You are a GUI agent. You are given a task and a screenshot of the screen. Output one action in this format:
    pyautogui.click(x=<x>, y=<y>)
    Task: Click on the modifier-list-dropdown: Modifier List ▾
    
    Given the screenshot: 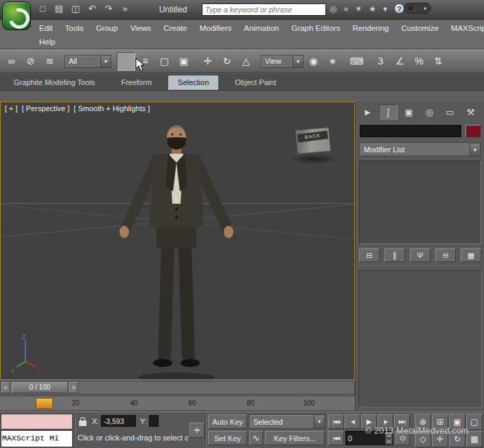 What is the action you would take?
    pyautogui.click(x=420, y=150)
    